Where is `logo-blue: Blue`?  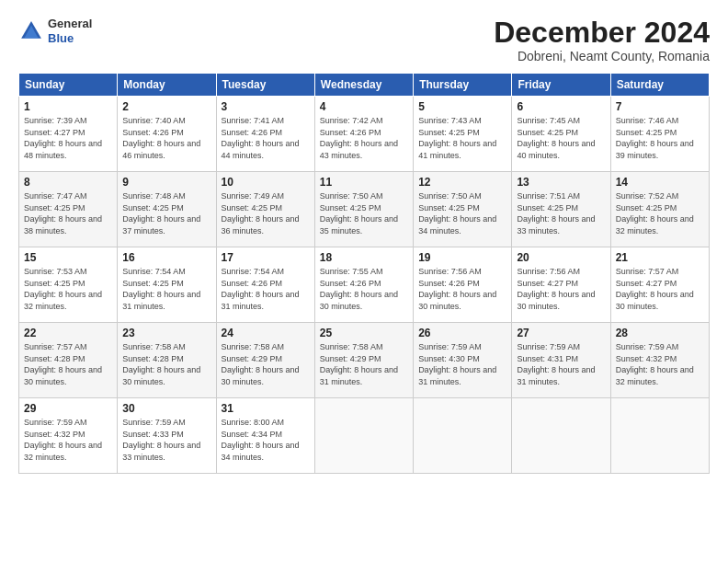 logo-blue: Blue is located at coordinates (61, 39).